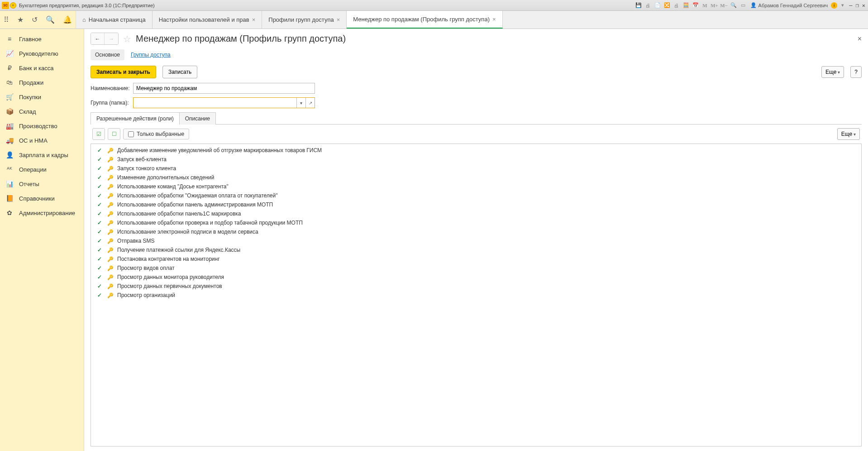 This screenshot has height=451, width=868. What do you see at coordinates (857, 5) in the screenshot?
I see `maximize-button: ❐` at bounding box center [857, 5].